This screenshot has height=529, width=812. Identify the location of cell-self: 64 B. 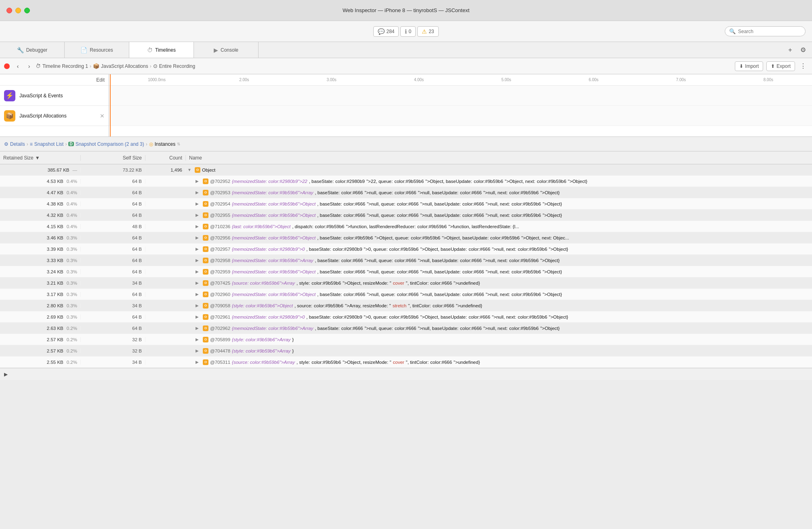
(113, 260).